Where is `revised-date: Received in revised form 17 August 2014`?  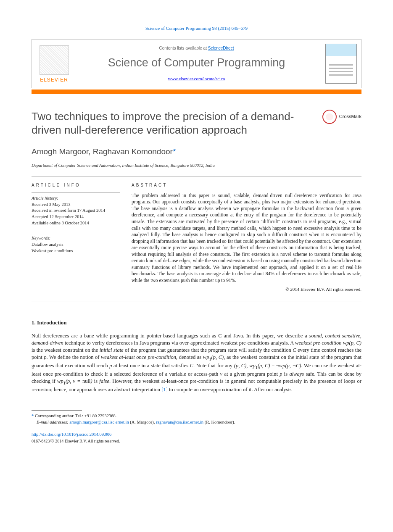 revised-date: Received in revised form 17 August 2014 is located at coordinates (76, 211).